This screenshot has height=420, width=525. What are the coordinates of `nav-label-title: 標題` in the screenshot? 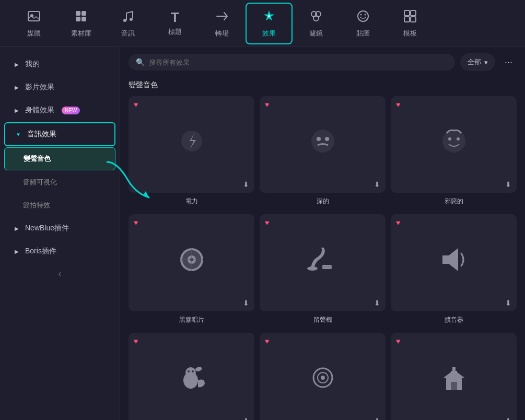 It's located at (175, 32).